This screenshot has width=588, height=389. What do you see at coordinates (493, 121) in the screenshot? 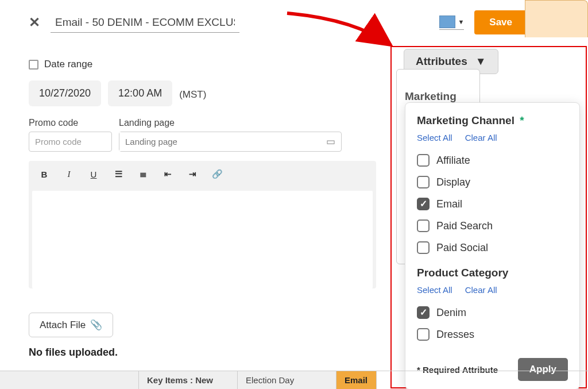
I see `marketing-channel-title: Marketing Channel *` at bounding box center [493, 121].